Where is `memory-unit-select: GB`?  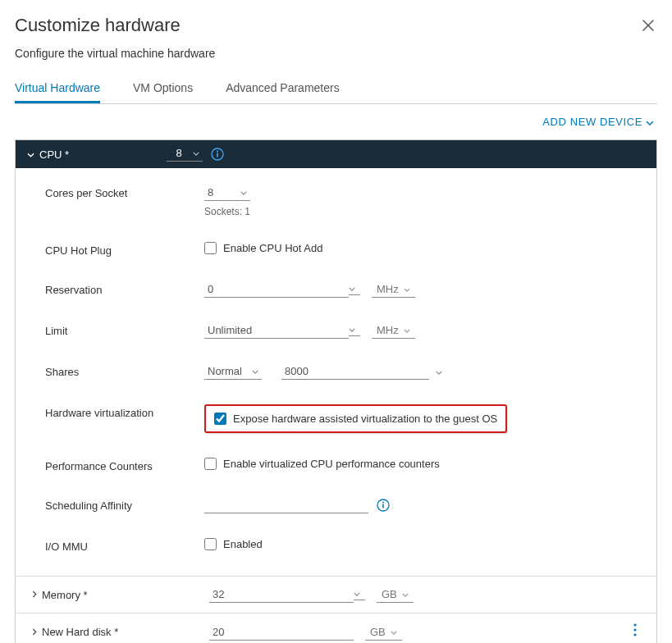
memory-unit-select: GB is located at coordinates (395, 595).